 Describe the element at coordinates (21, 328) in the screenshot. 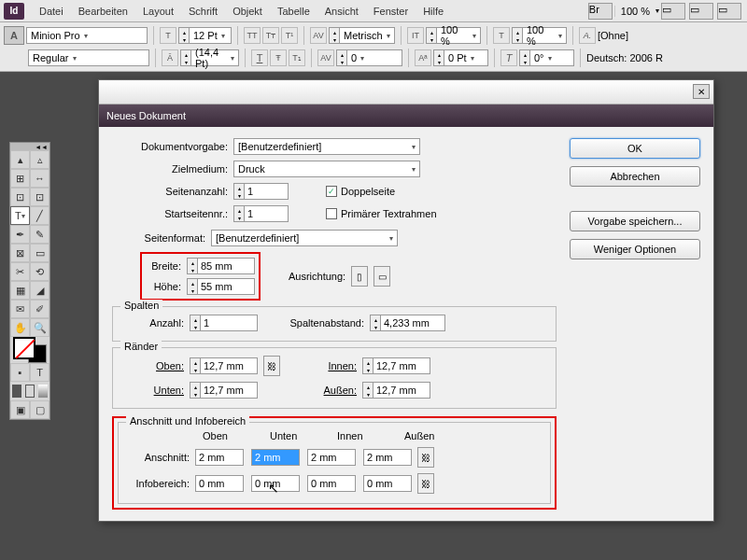

I see `hand-tool: ✋` at that location.